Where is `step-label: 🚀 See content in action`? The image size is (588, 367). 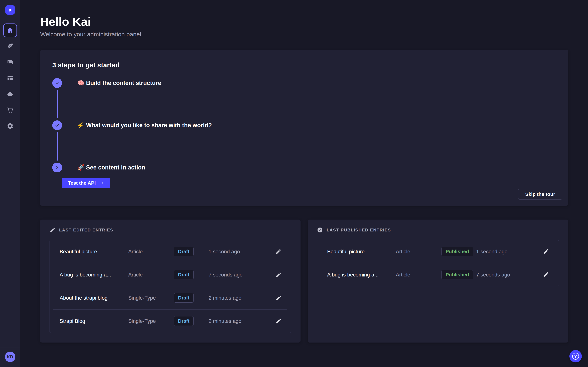 step-label: 🚀 See content in action is located at coordinates (111, 167).